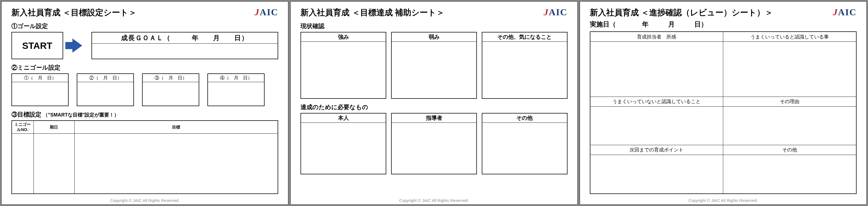  What do you see at coordinates (145, 157) in the screenshot?
I see `smart-goal-table: ミニゴールNO. 期日 目標` at bounding box center [145, 157].